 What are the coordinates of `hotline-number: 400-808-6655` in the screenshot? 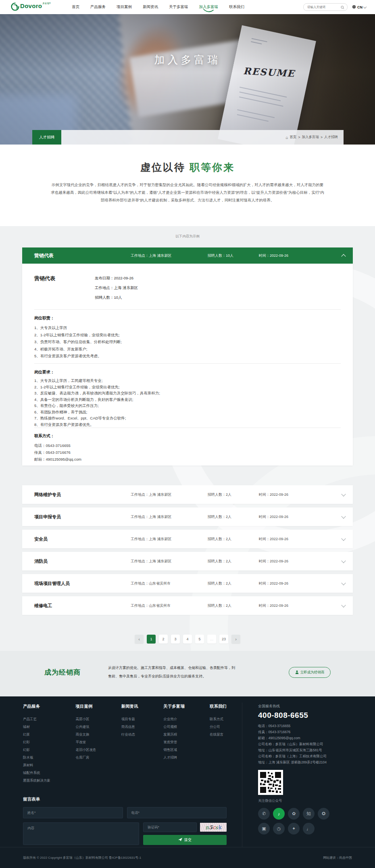 It's located at (307, 715).